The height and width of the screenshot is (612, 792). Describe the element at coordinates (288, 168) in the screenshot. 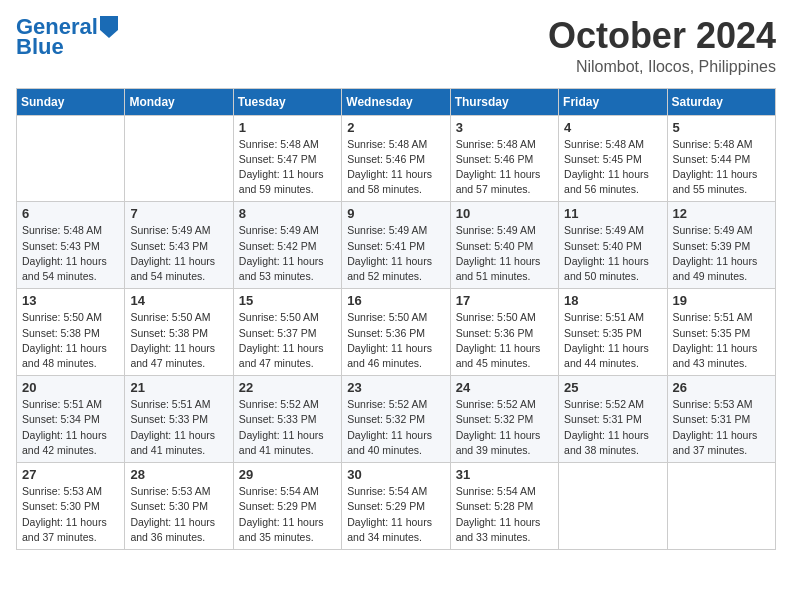

I see `day-info: Sunrise: 5:48 AMSunset: 5:47 PMDaylight:…` at that location.